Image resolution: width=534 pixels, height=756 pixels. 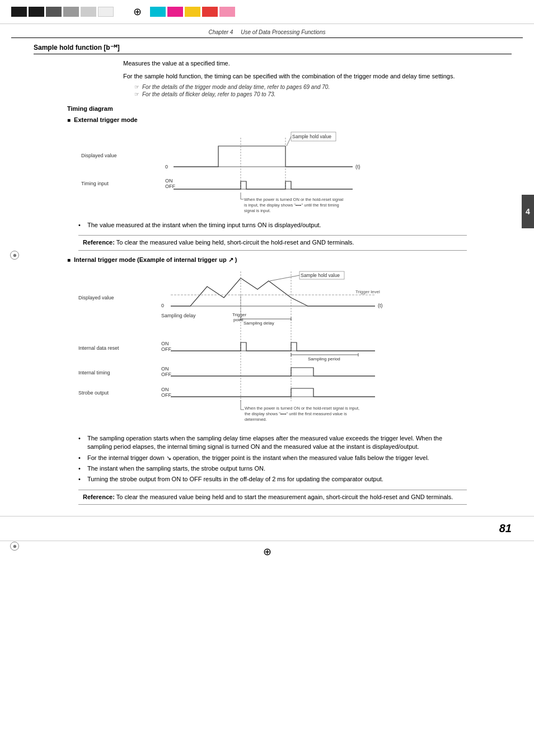 I want to click on svg-text: Internal data reset, so click(x=99, y=348).